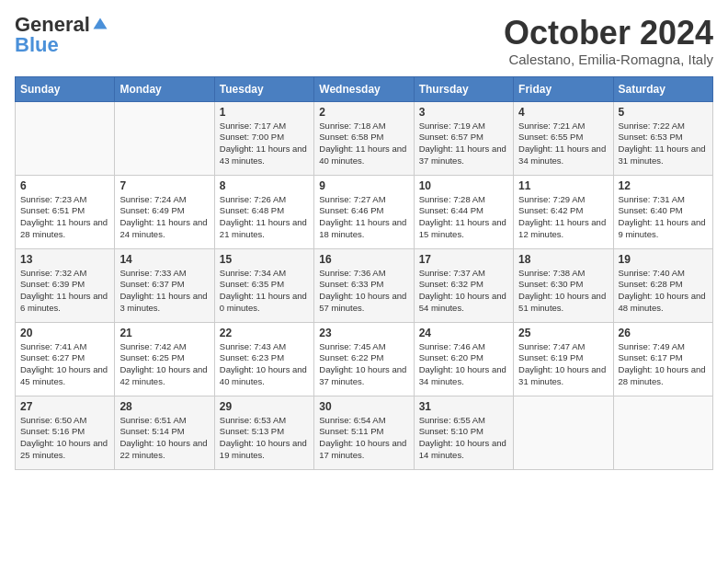  Describe the element at coordinates (265, 407) in the screenshot. I see `day-number: 29` at that location.